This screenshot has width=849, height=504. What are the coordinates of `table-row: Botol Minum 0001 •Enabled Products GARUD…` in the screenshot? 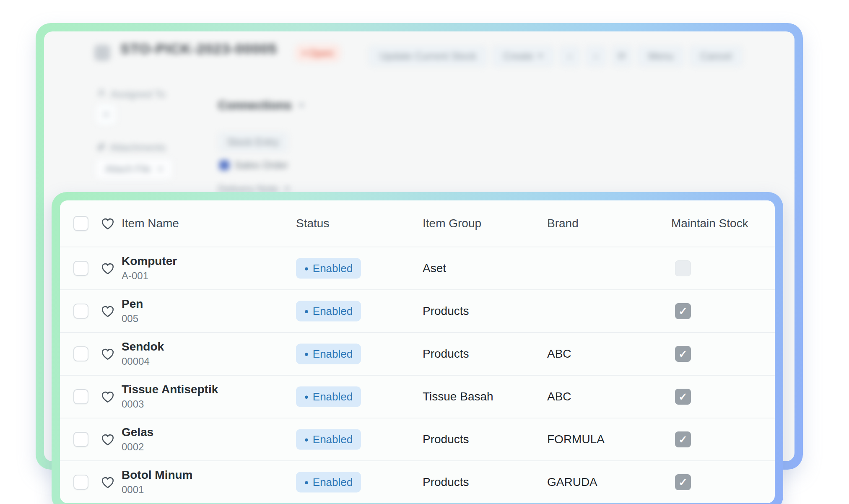 It's located at (418, 482).